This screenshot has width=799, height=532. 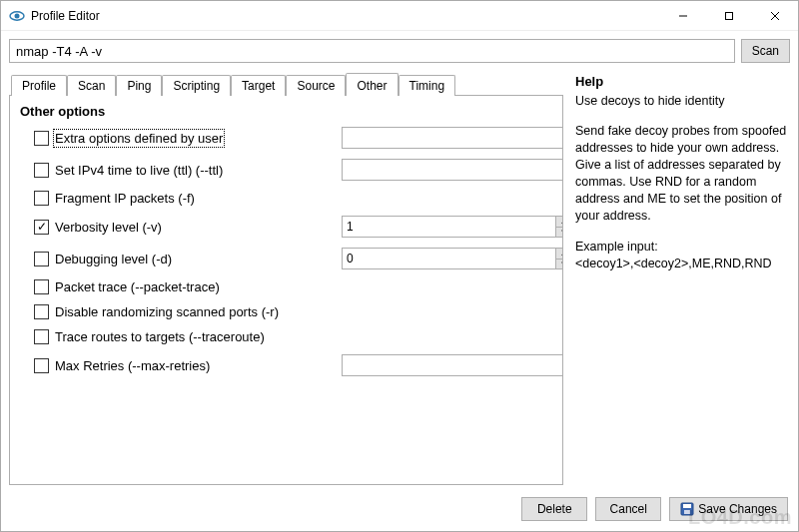 What do you see at coordinates (559, 254) in the screenshot?
I see `spin-up-debugging: ▲` at bounding box center [559, 254].